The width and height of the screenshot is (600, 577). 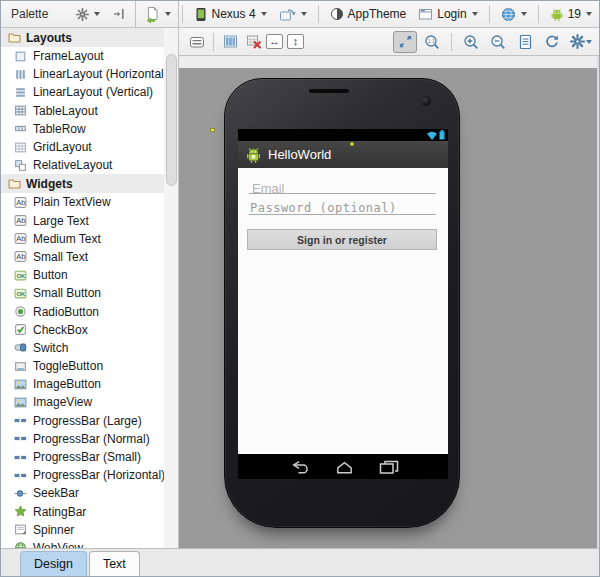 I want to click on palette-item: ImageView, so click(x=82, y=402).